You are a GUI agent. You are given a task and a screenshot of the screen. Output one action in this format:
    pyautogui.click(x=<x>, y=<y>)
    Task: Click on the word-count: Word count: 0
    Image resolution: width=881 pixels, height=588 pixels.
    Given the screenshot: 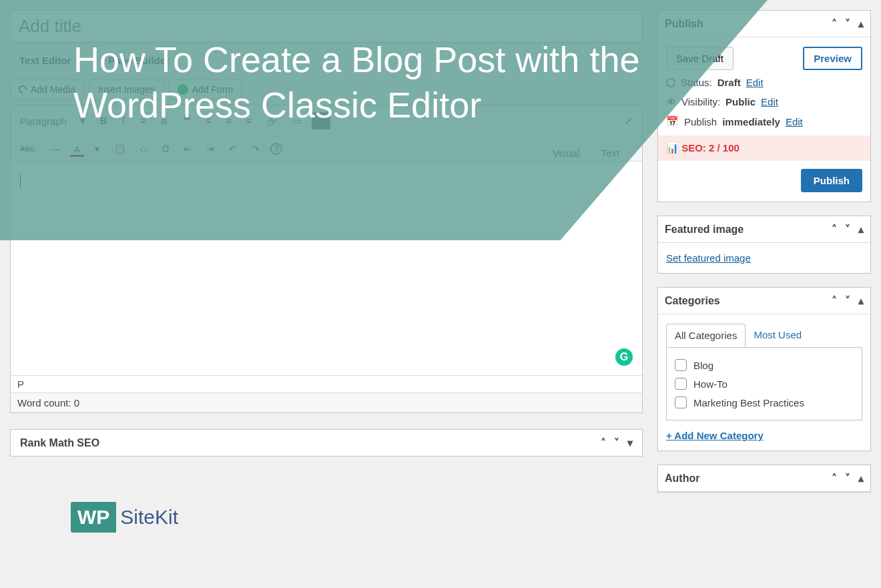 What is the action you would take?
    pyautogui.click(x=326, y=402)
    